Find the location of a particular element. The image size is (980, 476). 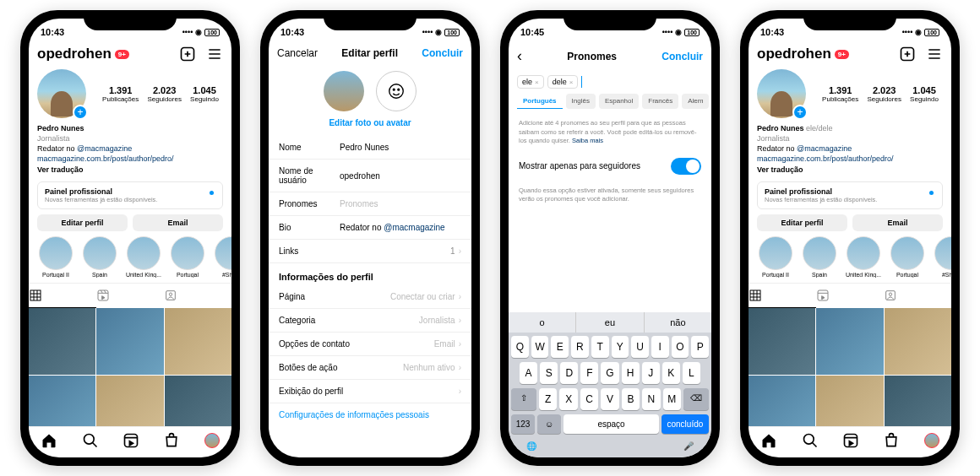

key-numbers: 123 is located at coordinates (523, 424).